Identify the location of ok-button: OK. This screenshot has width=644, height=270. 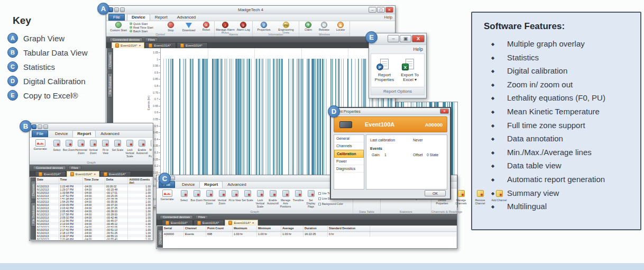
(435, 193).